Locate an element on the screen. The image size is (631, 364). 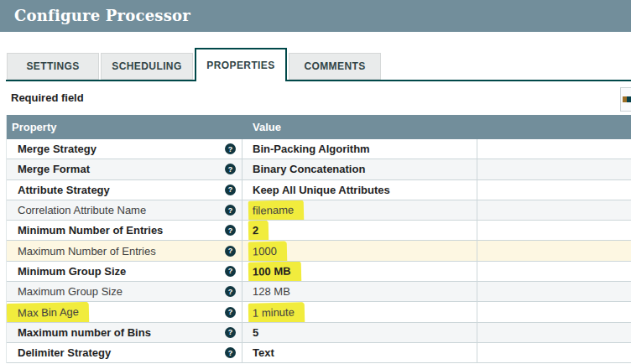
property-value: 1 minute is located at coordinates (276, 312).